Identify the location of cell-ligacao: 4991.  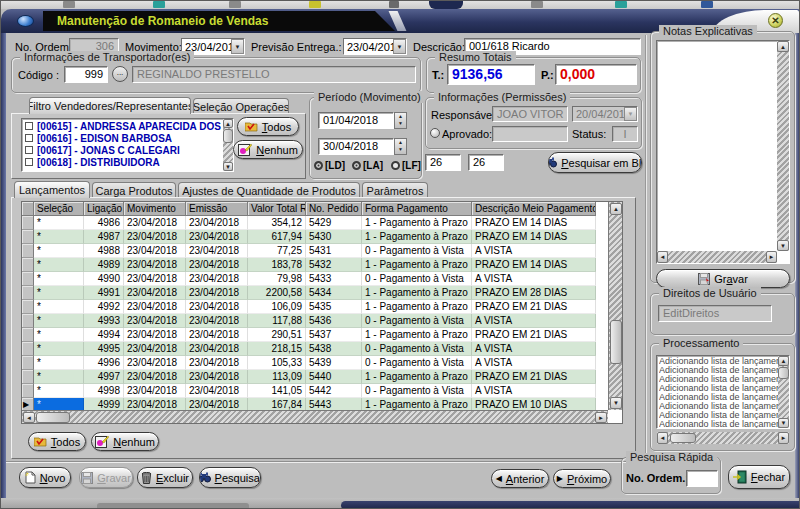
(104, 293).